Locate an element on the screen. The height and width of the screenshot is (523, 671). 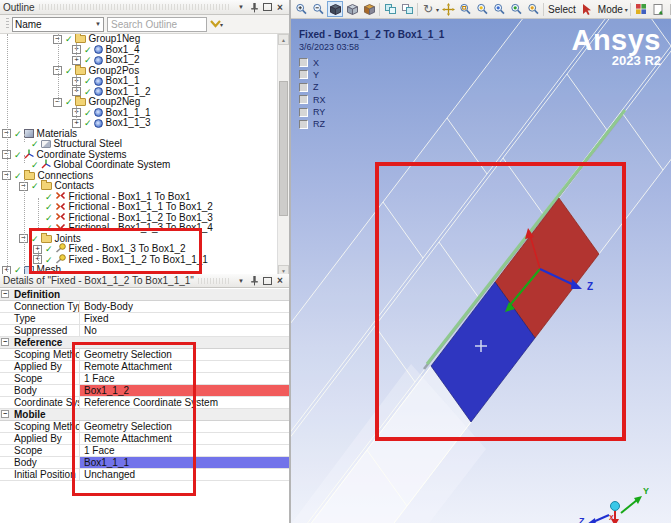
tree-connector is located at coordinates (76, 51).